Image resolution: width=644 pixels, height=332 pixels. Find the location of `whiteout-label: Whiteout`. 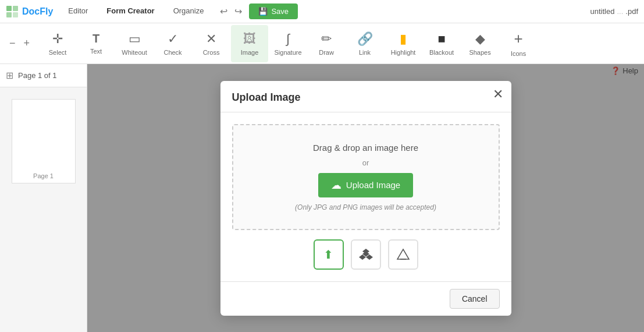

whiteout-label: Whiteout is located at coordinates (134, 52).